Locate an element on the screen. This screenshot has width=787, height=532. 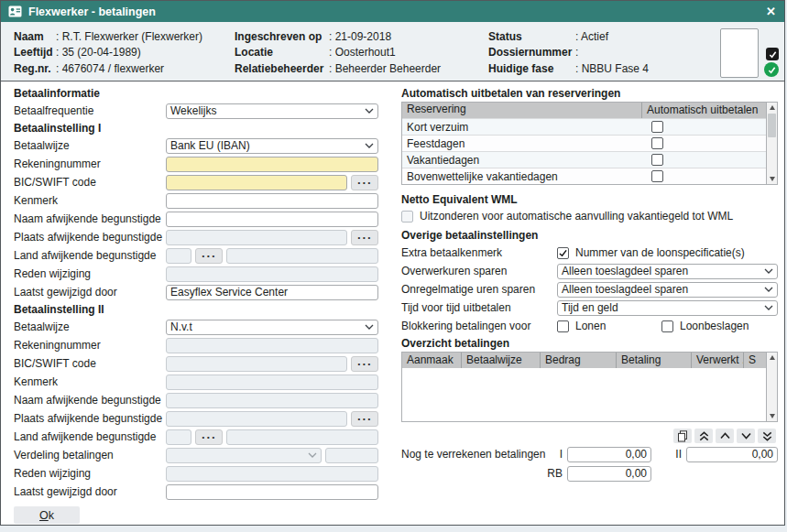
regnr-value: : 4676074 / flexwerker is located at coordinates (110, 69).